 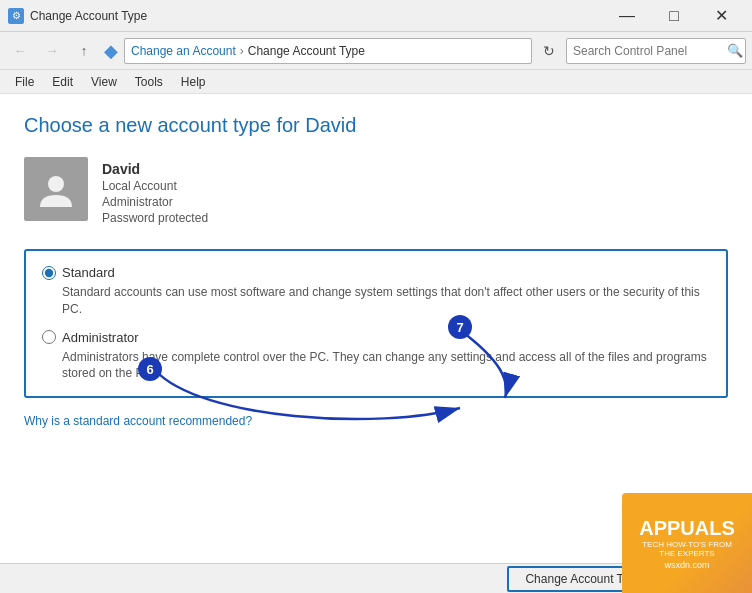 What do you see at coordinates (88, 272) in the screenshot?
I see `standard-label-text: Standard` at bounding box center [88, 272].